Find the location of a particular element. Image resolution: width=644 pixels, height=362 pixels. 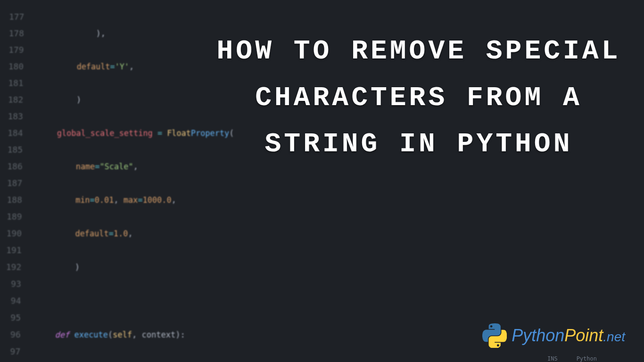

line-number: 177 is located at coordinates (17, 17).